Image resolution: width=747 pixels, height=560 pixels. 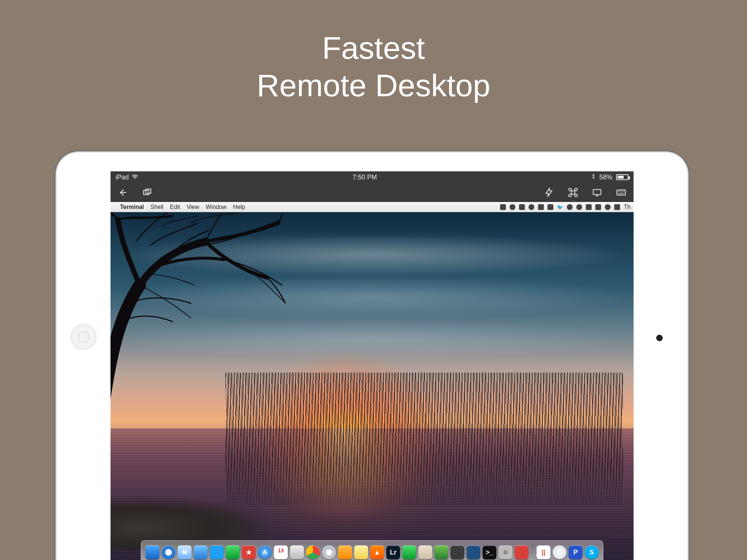 I want to click on keyboard-button, so click(x=621, y=192).